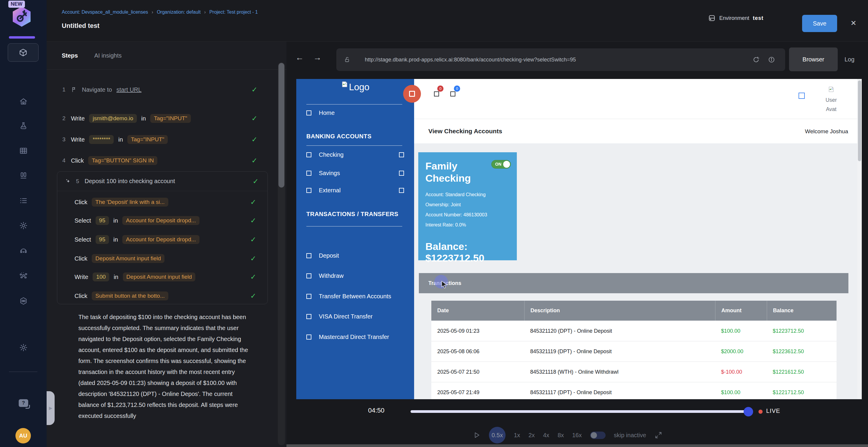 The image size is (868, 447). What do you see at coordinates (546, 435) in the screenshot?
I see `speed-option-4x: 4x` at bounding box center [546, 435].